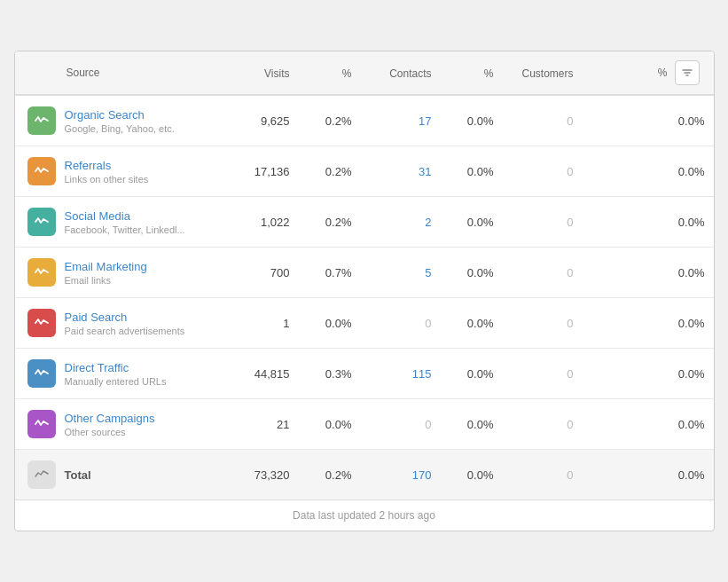  Describe the element at coordinates (569, 374) in the screenshot. I see `direct-traffic-customers: 0` at that location.